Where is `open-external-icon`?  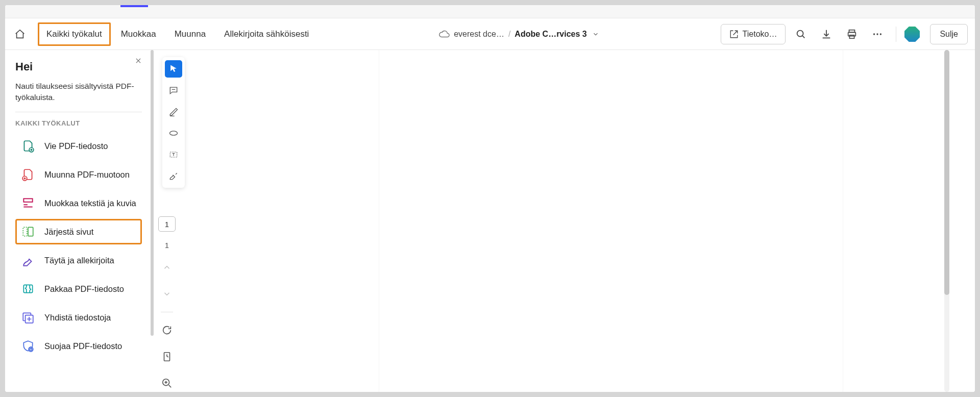
open-external-icon is located at coordinates (734, 34).